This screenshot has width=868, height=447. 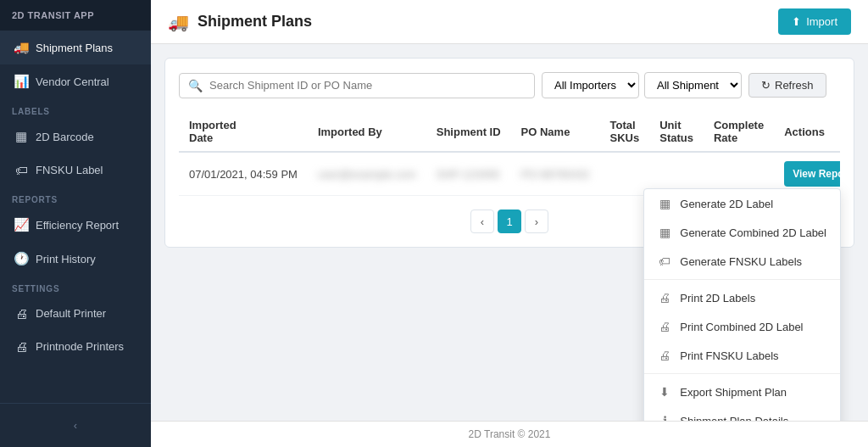 I want to click on dropdown-item-print-fnsku: 🖨 Print FNSKU Labels, so click(x=743, y=355).